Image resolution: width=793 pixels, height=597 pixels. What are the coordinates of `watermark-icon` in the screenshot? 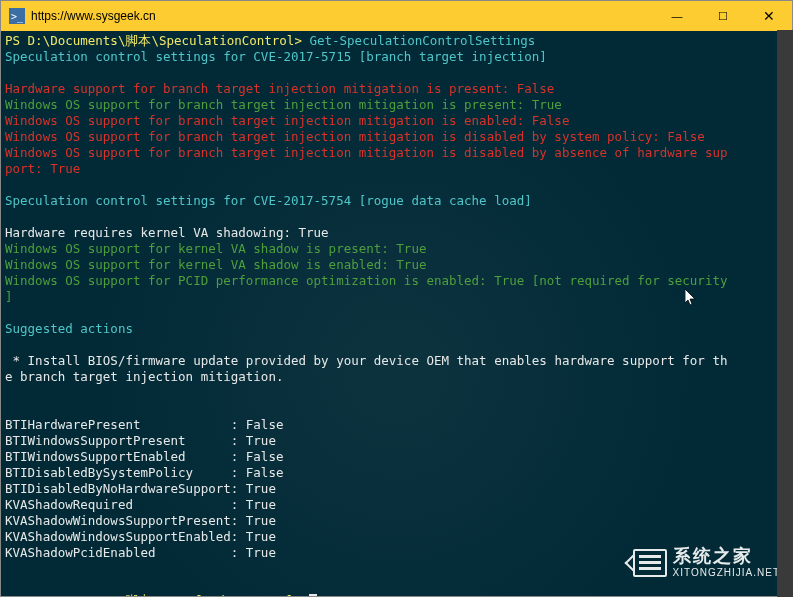 It's located at (650, 563).